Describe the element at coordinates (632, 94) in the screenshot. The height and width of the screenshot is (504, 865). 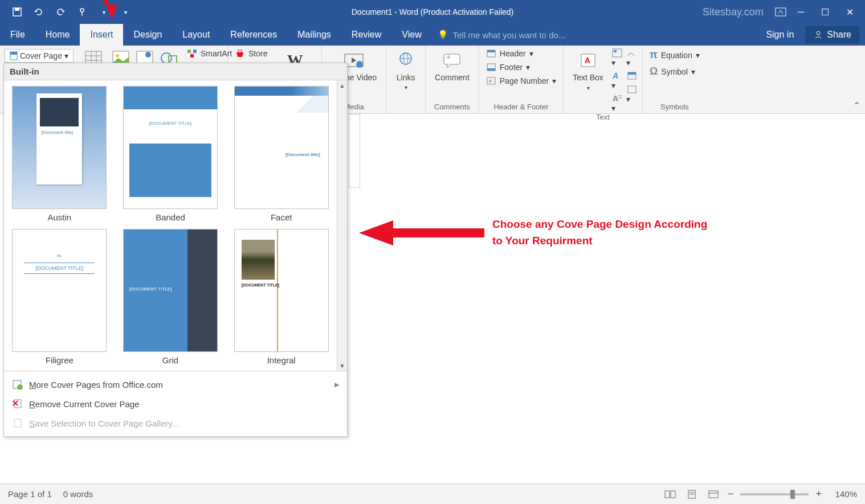
I see `object-icon: ▾` at that location.